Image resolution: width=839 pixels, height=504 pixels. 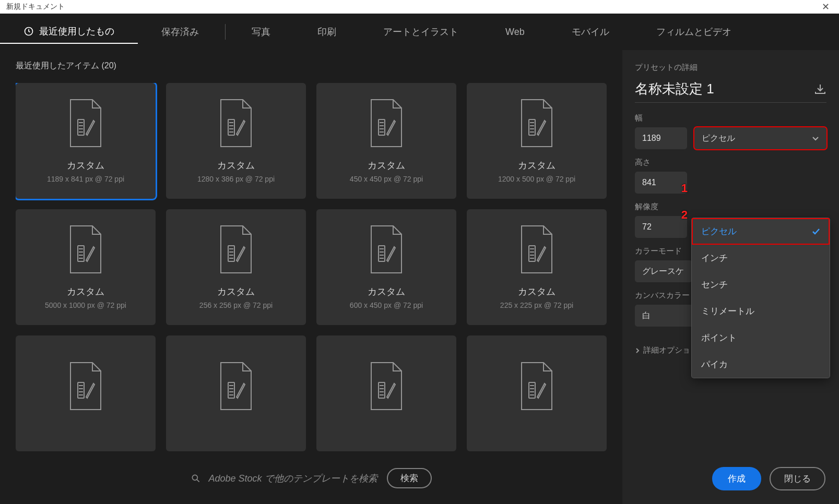 What do you see at coordinates (537, 267) in the screenshot?
I see `preset-card: カスタム225 x 225 px @ 72 ppi` at bounding box center [537, 267].